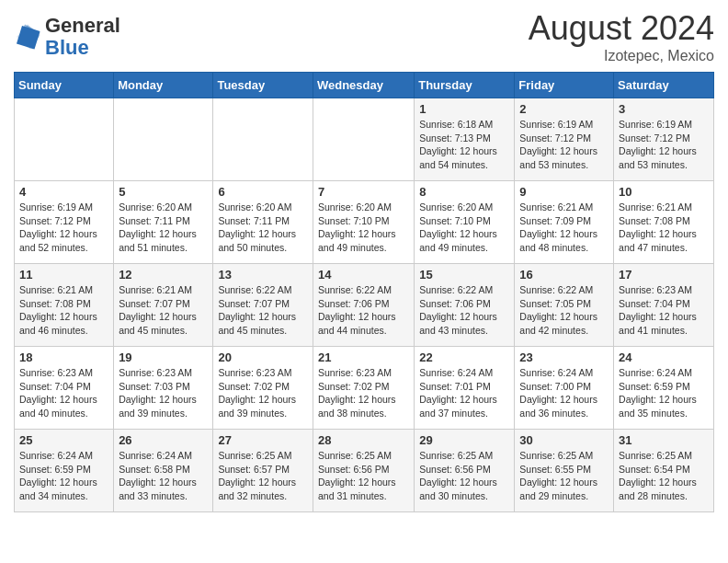 Image resolution: width=728 pixels, height=563 pixels. What do you see at coordinates (363, 388) in the screenshot?
I see `table-row: 21Sunrise: 6:23 AMSunset: 7:02 PMDayligh…` at bounding box center [363, 388].